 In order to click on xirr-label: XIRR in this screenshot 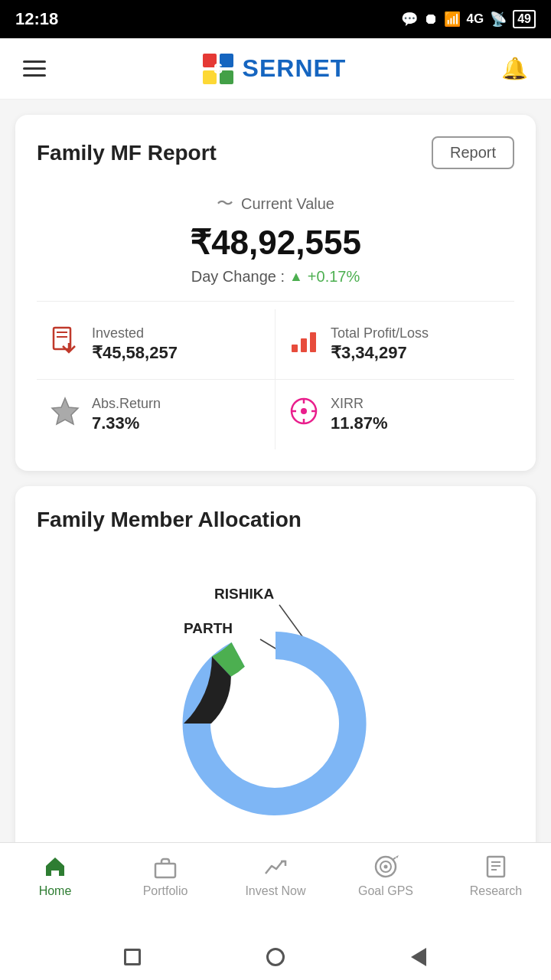, I will do `click(360, 404)`.